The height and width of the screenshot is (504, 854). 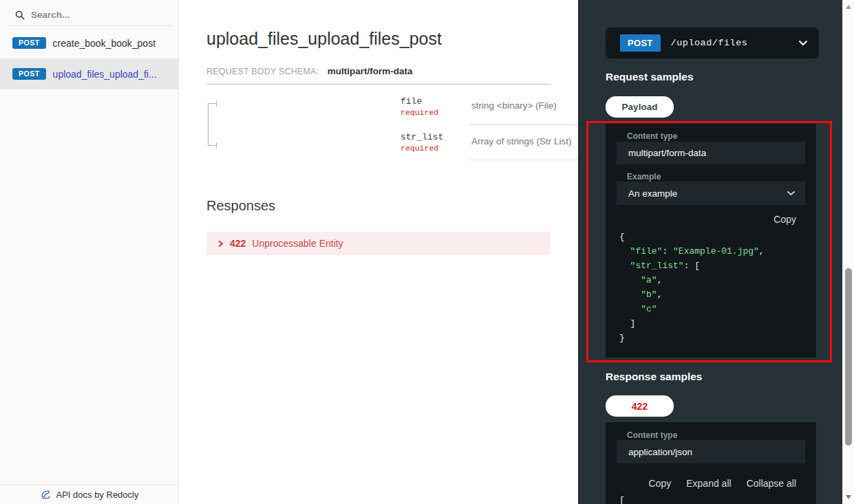 I want to click on scrollbar-thumb, so click(x=848, y=357).